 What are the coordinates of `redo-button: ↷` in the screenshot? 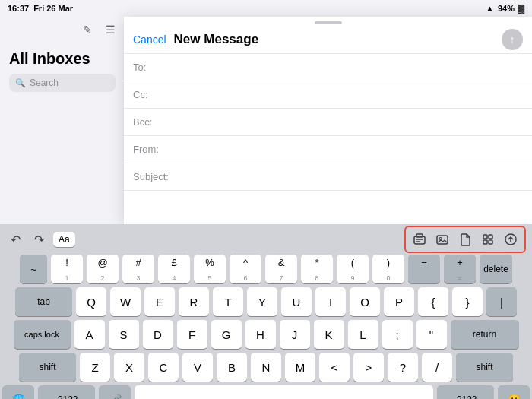 It's located at (40, 240).